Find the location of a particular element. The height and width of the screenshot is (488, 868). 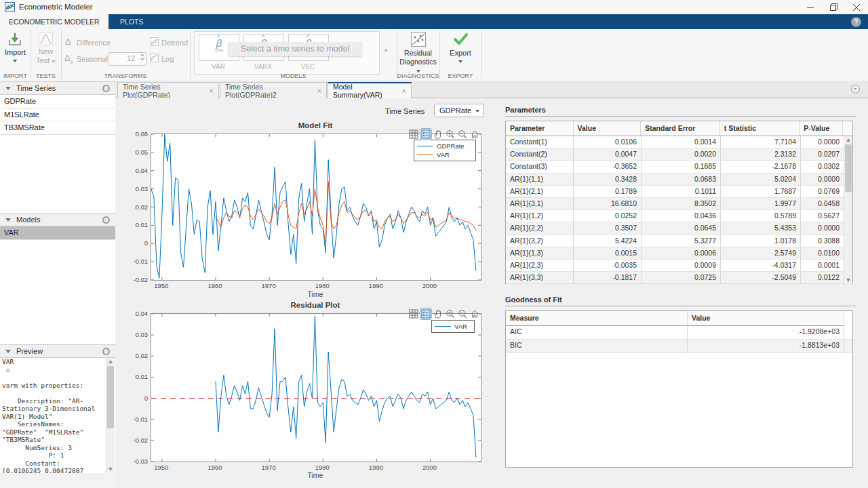

table-row: AR{1}(3,2)5.42245.32771.01780.3088 is located at coordinates (679, 241).